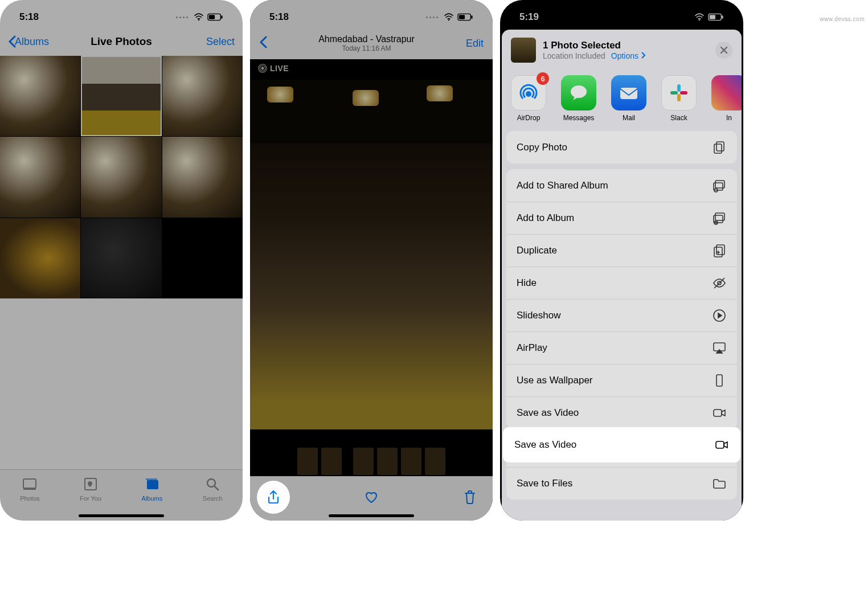 This screenshot has height=614, width=868. I want to click on action-slideshow: Slideshow, so click(622, 316).